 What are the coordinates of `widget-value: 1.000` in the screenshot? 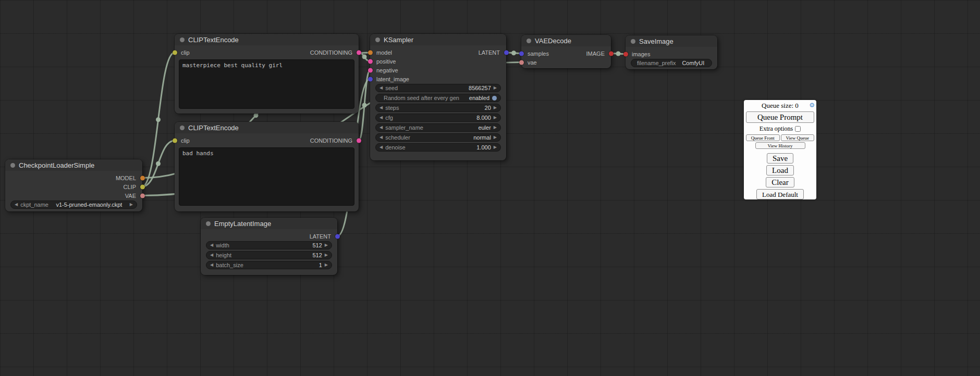 It's located at (449, 147).